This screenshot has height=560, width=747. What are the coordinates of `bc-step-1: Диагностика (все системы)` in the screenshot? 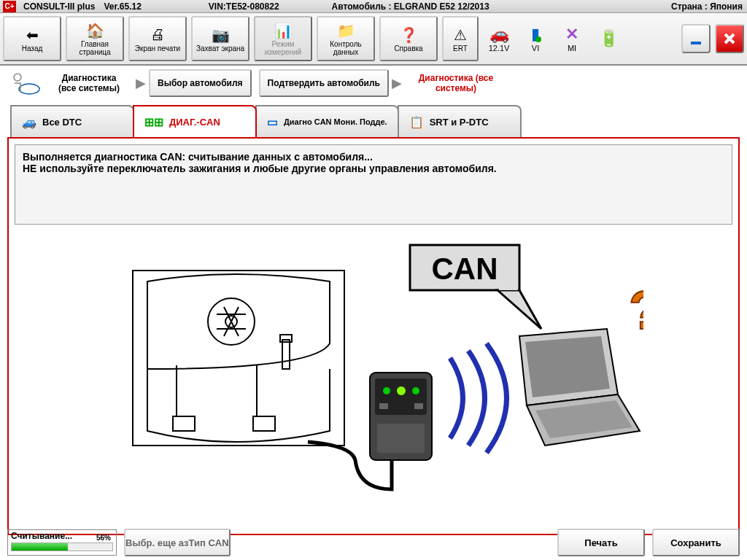 It's located at (89, 83).